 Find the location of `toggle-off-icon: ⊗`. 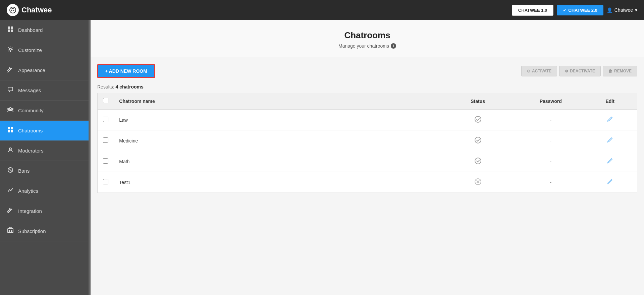

toggle-off-icon: ⊗ is located at coordinates (567, 71).